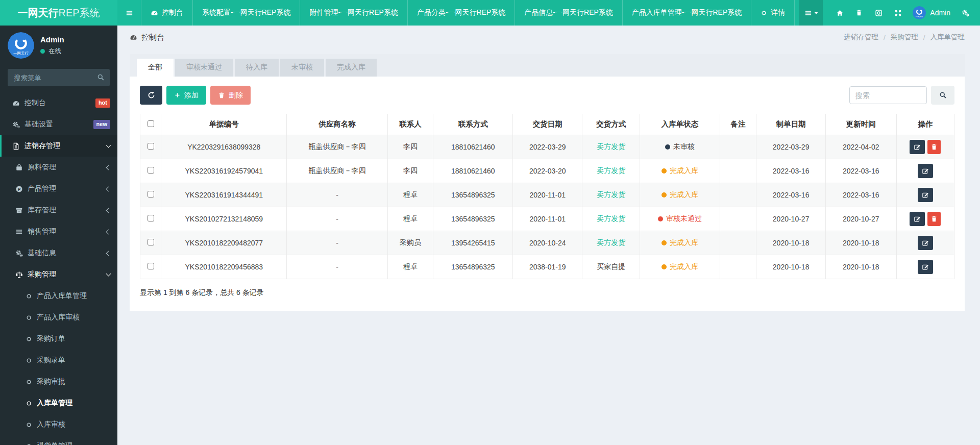 Image resolution: width=980 pixels, height=445 pixels. What do you see at coordinates (59, 125) in the screenshot?
I see `sidebar-item-基础设置: 基础设置new` at bounding box center [59, 125].